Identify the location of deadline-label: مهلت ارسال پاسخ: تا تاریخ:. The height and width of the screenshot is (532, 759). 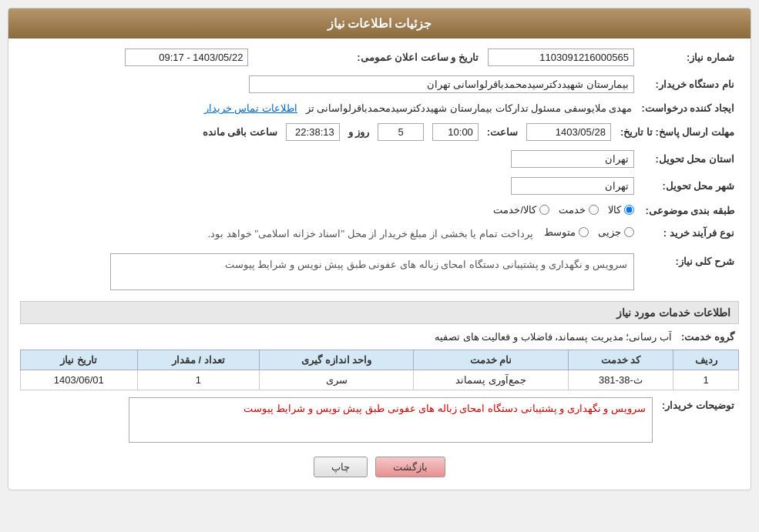
(677, 132).